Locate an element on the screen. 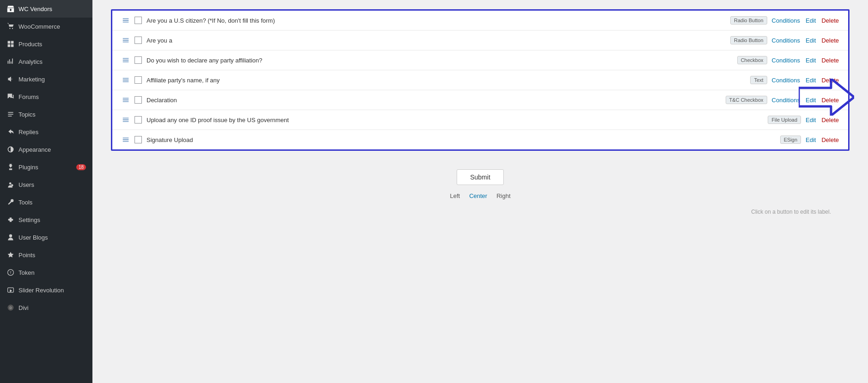 The height and width of the screenshot is (383, 868). sidebar-item-topics: Topics is located at coordinates (46, 114).